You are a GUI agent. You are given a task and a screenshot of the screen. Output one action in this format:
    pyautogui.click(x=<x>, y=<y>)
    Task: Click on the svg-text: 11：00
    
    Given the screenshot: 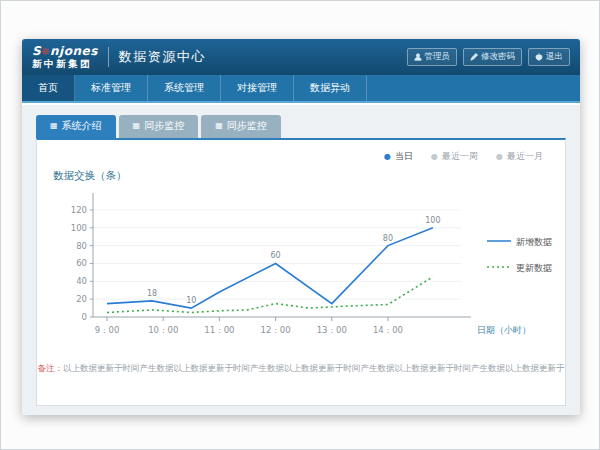 What is the action you would take?
    pyautogui.click(x=219, y=330)
    